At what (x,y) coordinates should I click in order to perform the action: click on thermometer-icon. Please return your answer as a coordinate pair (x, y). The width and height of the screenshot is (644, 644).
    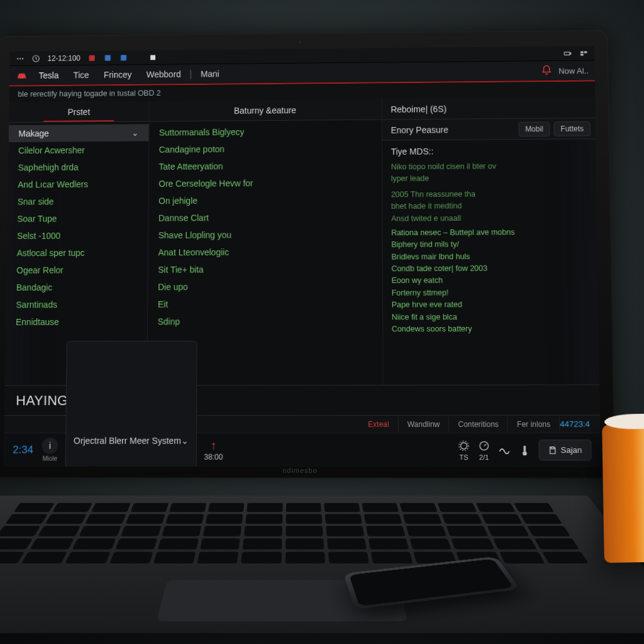
    Looking at the image, I should click on (525, 450).